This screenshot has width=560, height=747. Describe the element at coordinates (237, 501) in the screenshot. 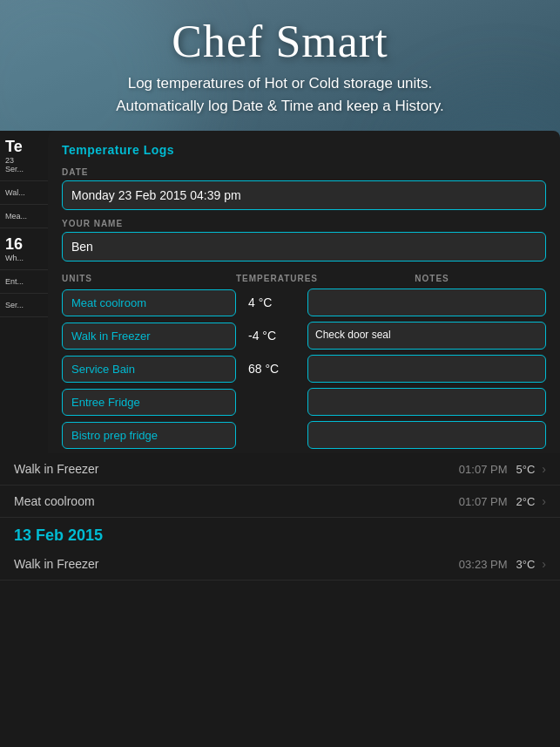

I see `list-item-name: Meat coolroom` at that location.